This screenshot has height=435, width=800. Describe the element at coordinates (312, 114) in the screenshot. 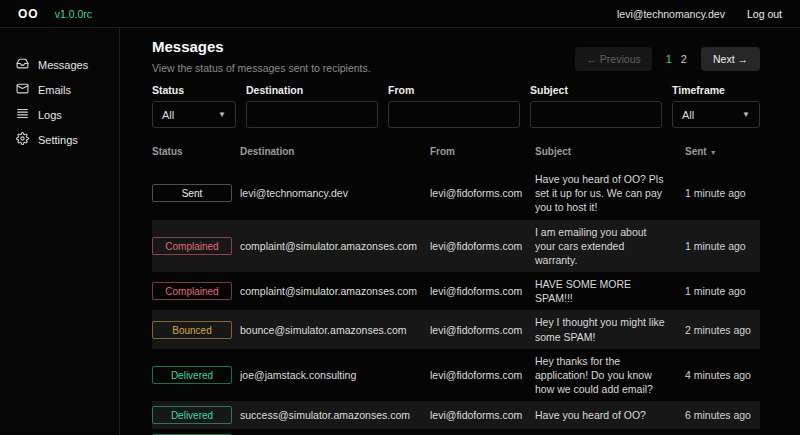

I see `destination-input` at that location.